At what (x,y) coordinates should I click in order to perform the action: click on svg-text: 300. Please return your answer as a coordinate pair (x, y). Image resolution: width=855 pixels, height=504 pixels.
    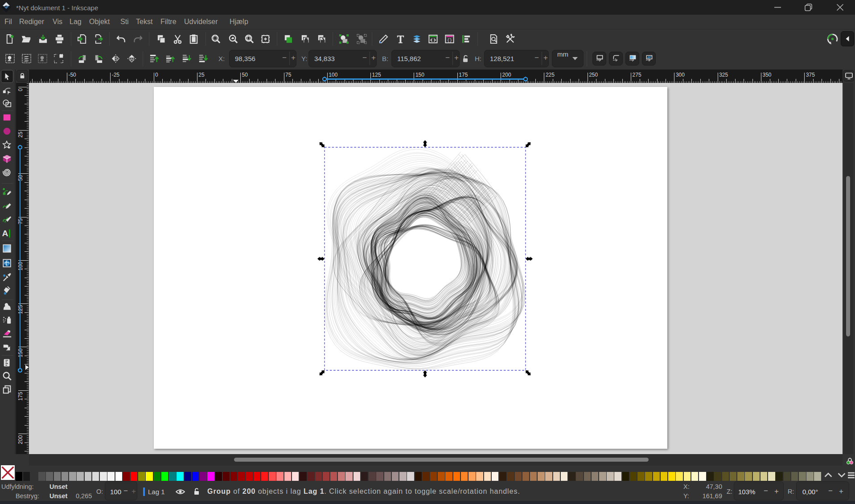
    Looking at the image, I should click on (680, 75).